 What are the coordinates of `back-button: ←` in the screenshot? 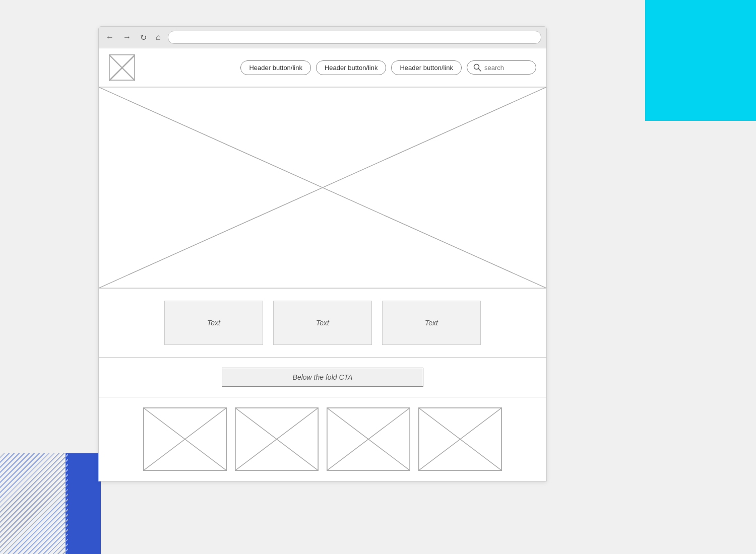 It's located at (110, 37).